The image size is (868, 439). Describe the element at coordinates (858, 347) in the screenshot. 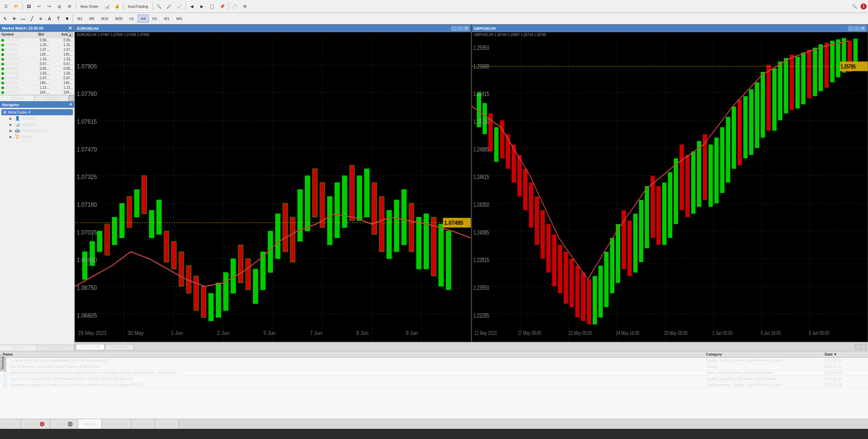

I see `chart-scroll-left: ◀` at that location.